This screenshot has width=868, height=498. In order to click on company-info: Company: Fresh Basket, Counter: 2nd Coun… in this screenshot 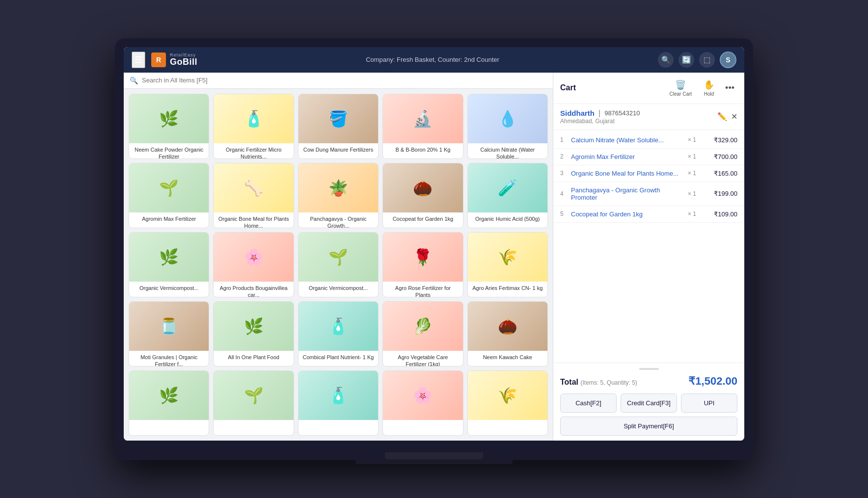, I will do `click(433, 60)`.